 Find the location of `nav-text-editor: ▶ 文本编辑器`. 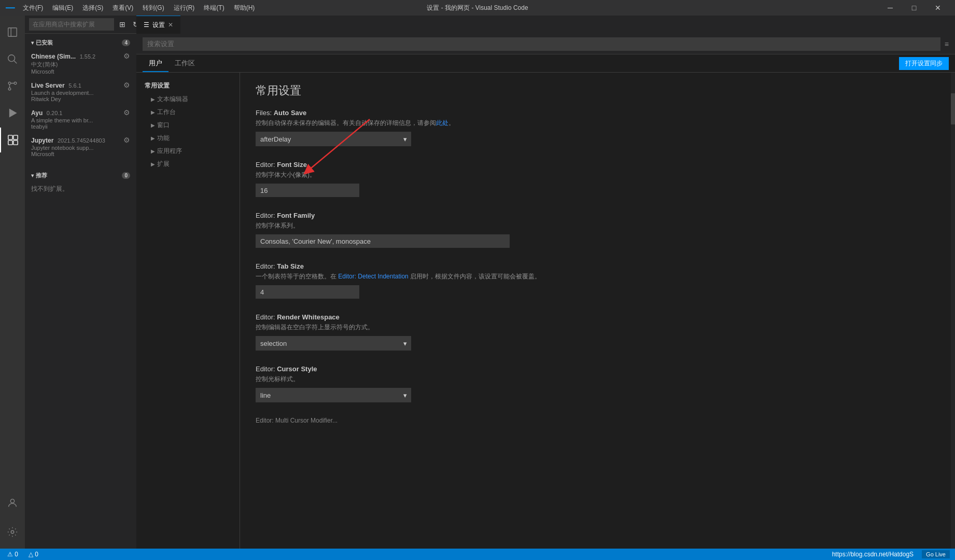

nav-text-editor: ▶ 文本编辑器 is located at coordinates (188, 100).